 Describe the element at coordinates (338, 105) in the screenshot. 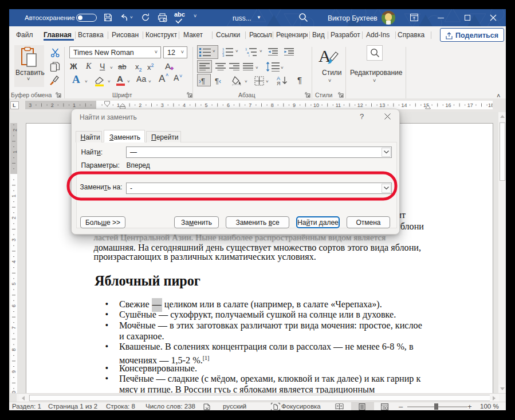

I see `svg-text: 11` at that location.